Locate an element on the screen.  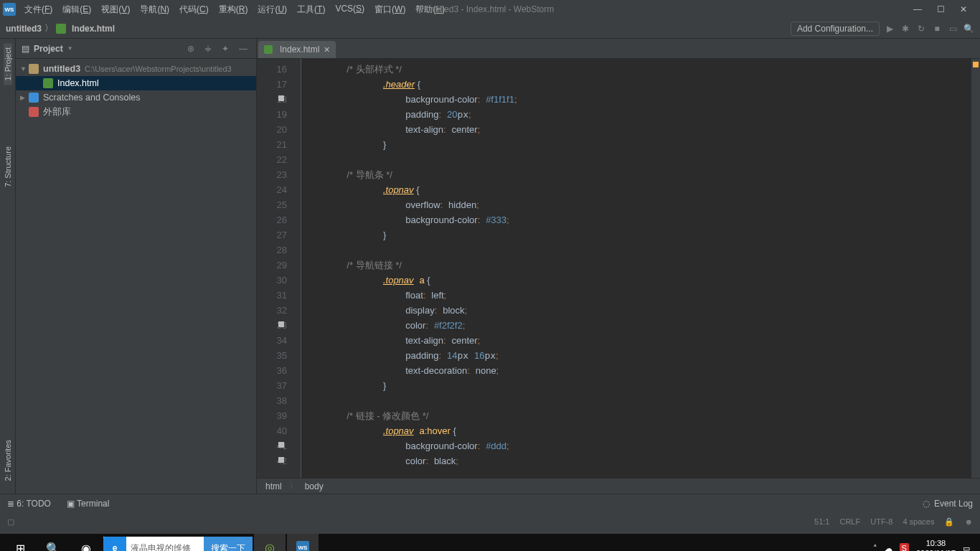
file-encoding: UTF-8 is located at coordinates (881, 522).